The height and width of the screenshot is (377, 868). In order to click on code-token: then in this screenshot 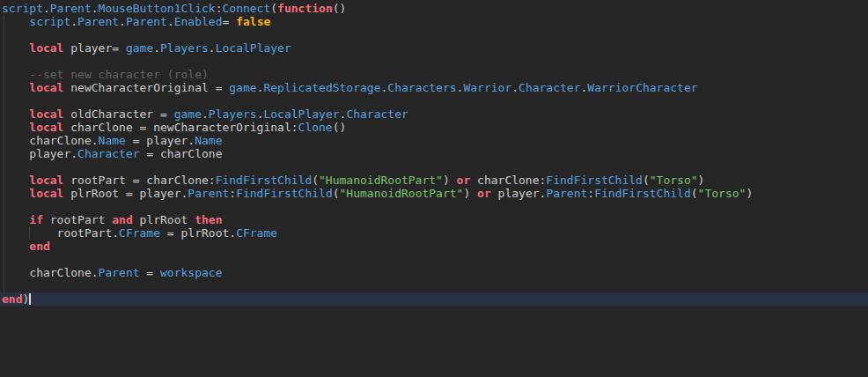, I will do `click(208, 220)`.